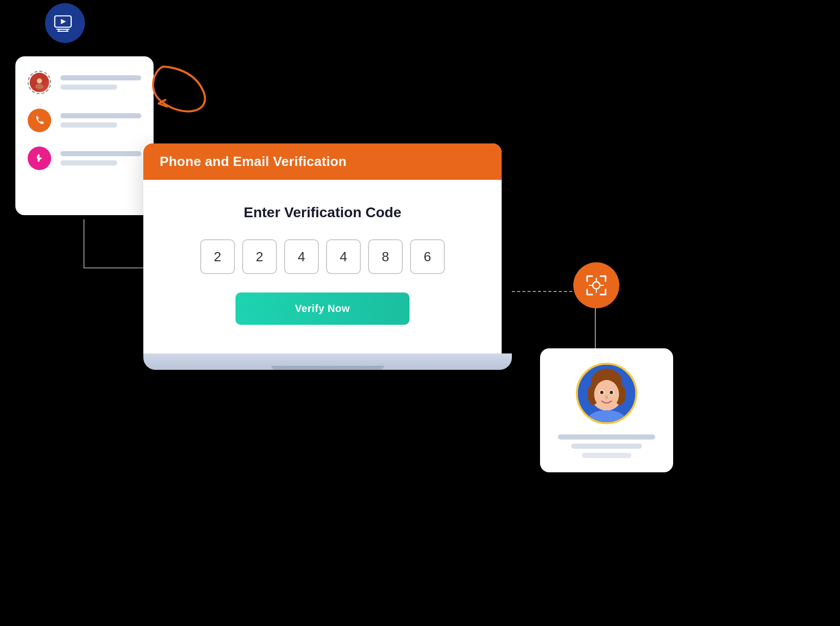 The image size is (840, 626). What do you see at coordinates (39, 158) in the screenshot?
I see `touch-icon` at bounding box center [39, 158].